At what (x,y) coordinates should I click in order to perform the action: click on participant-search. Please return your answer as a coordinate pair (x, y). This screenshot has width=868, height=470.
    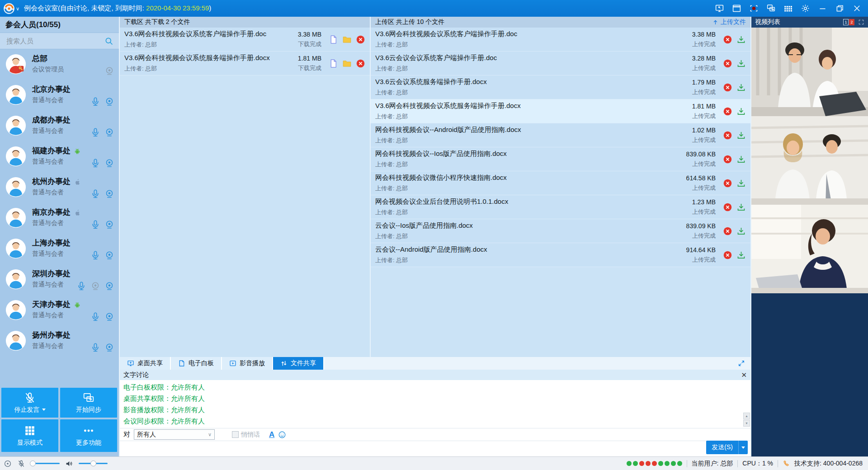
    Looking at the image, I should click on (60, 41).